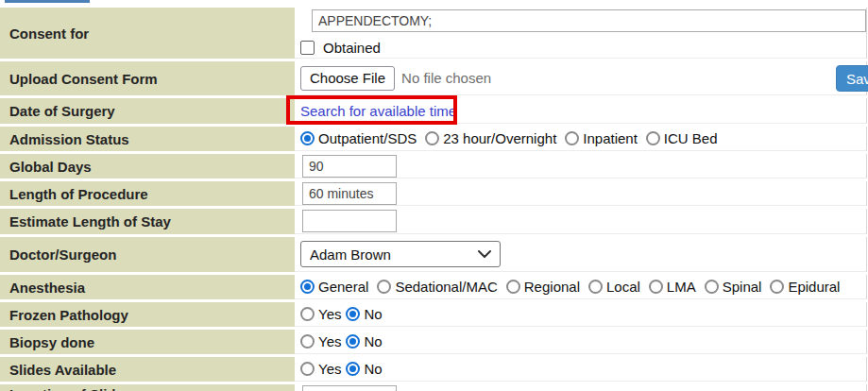 Image resolution: width=868 pixels, height=391 pixels. I want to click on radio-epidural-icon, so click(776, 287).